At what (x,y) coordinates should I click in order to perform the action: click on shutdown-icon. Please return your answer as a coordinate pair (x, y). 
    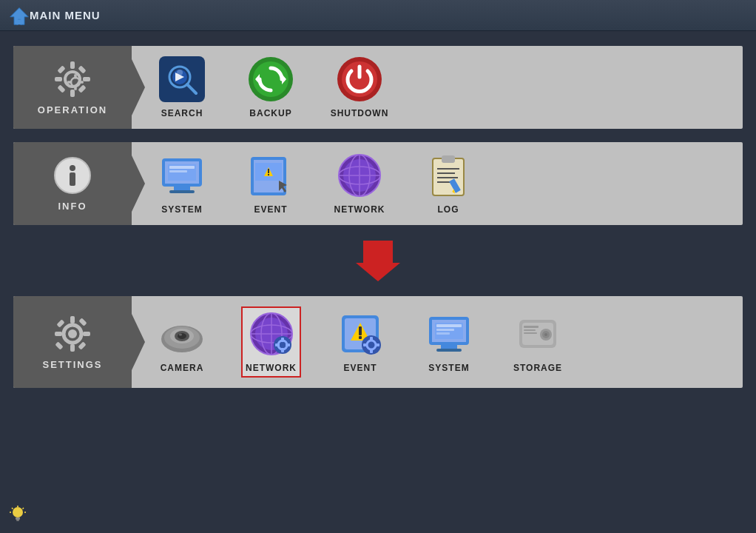
    Looking at the image, I should click on (360, 79).